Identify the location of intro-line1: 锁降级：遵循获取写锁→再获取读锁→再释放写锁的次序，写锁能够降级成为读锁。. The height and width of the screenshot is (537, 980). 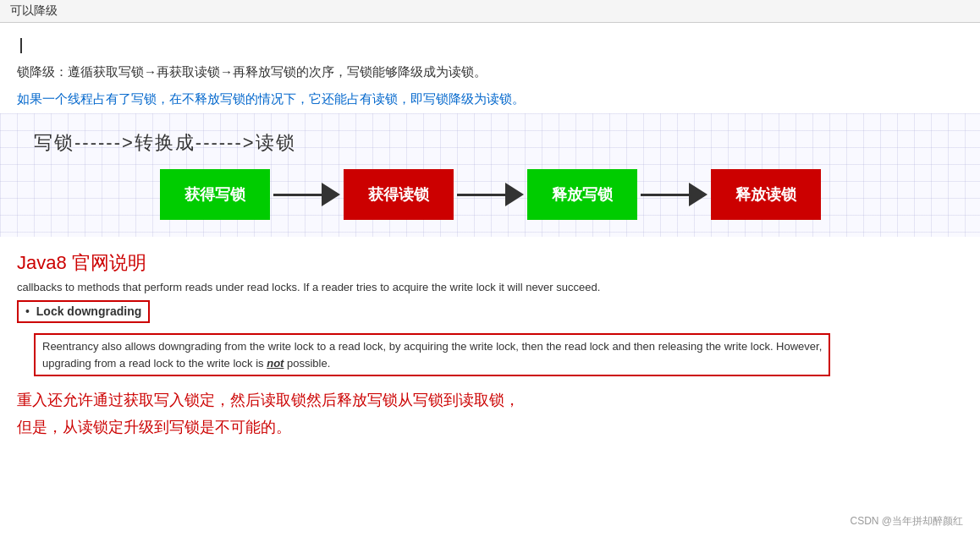
(490, 73).